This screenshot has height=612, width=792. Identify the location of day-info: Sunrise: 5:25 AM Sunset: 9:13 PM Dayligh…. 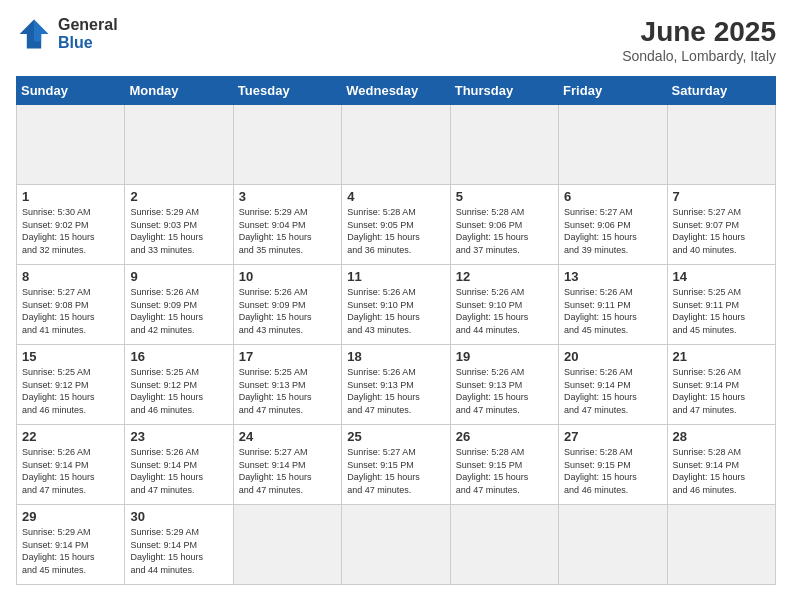
(288, 391).